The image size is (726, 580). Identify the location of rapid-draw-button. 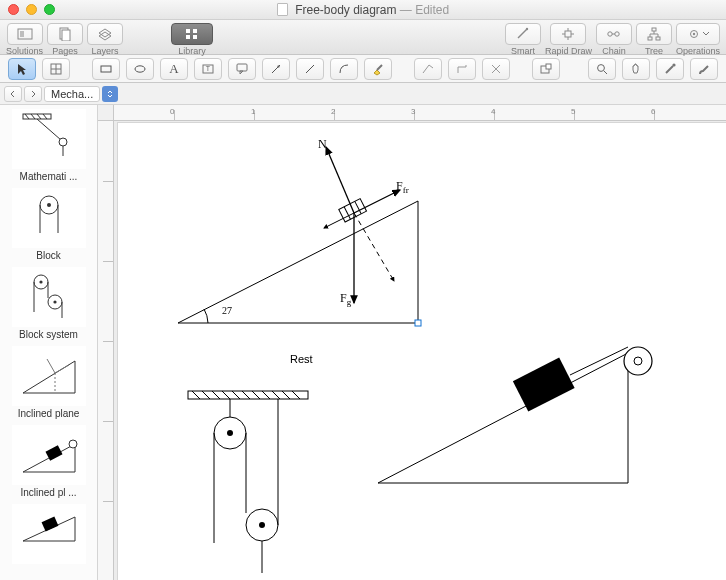
(568, 34).